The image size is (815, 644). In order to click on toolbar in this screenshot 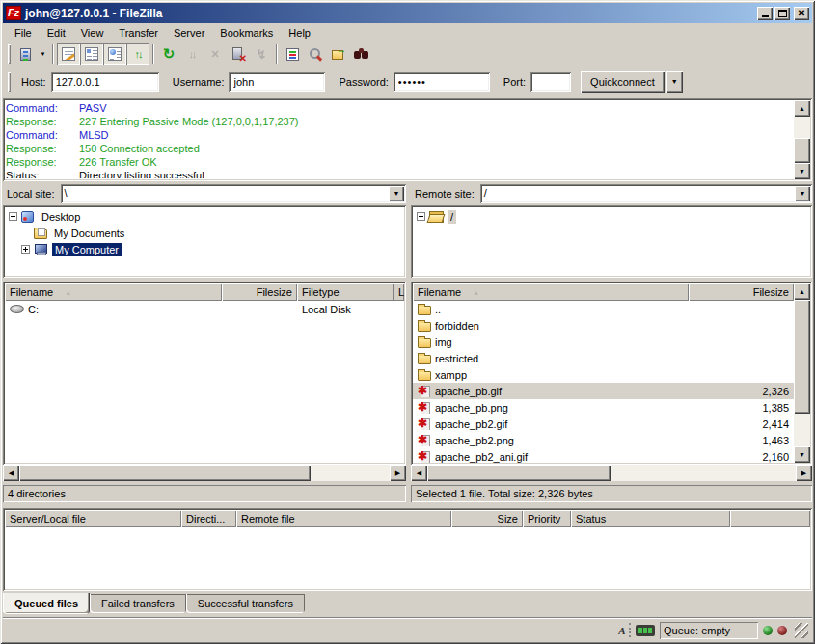, I will do `click(407, 54)`.